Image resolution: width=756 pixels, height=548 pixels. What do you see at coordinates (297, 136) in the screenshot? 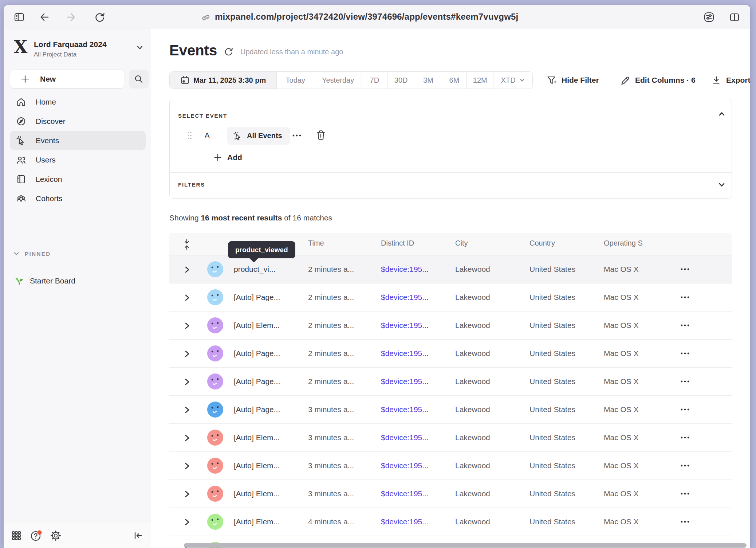
I see `event-row-more-icon` at bounding box center [297, 136].